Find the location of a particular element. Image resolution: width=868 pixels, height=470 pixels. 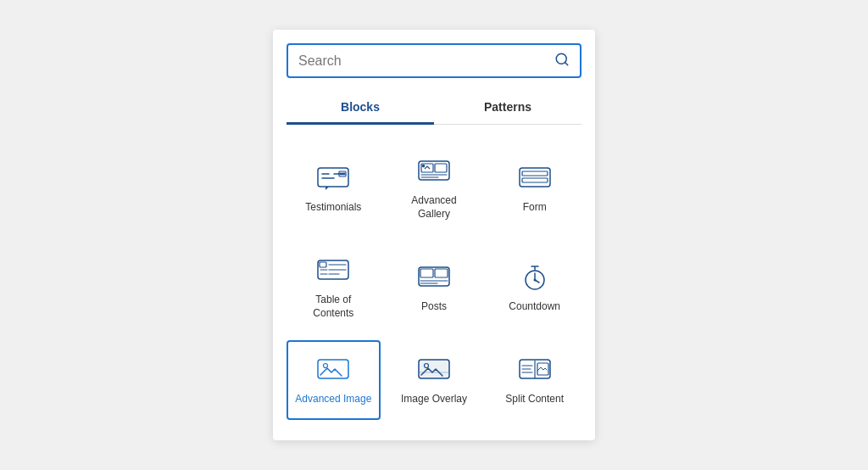

search-container is located at coordinates (434, 61).